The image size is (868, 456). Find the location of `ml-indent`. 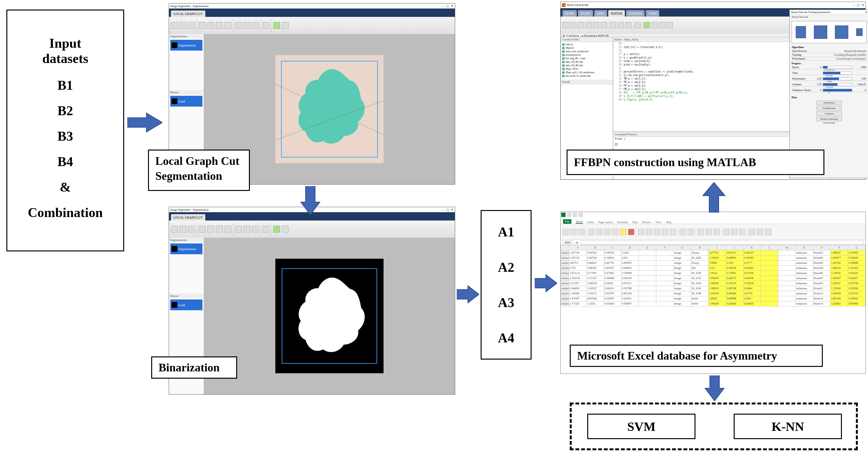

ml-indent is located at coordinates (628, 25).